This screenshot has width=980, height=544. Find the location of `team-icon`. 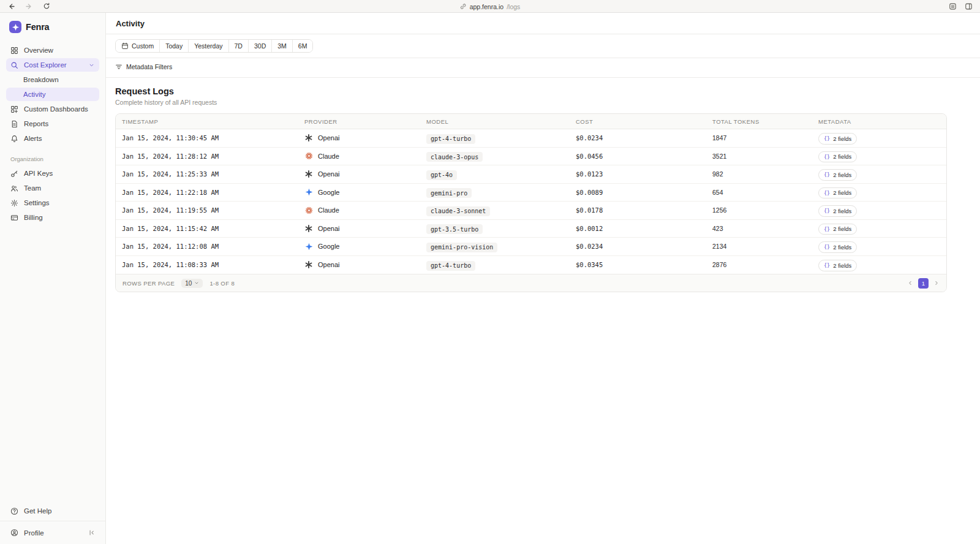

team-icon is located at coordinates (15, 189).